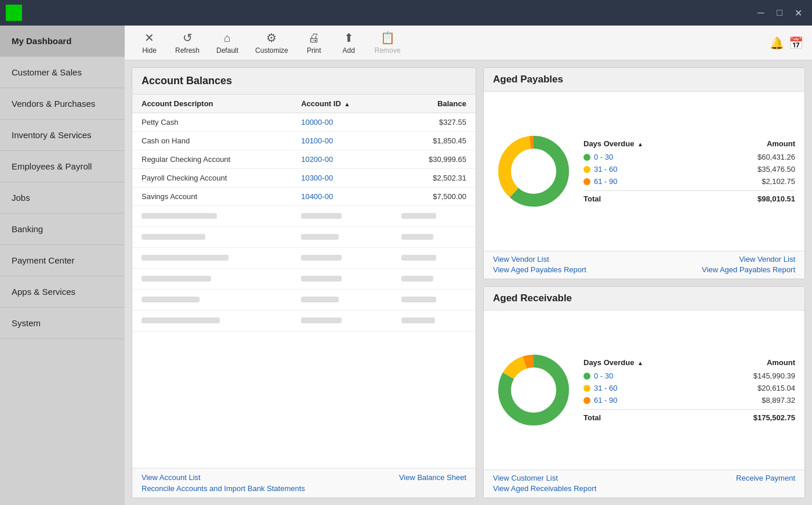 This screenshot has width=812, height=505. What do you see at coordinates (349, 38) in the screenshot?
I see `add-icon: ⬆` at bounding box center [349, 38].